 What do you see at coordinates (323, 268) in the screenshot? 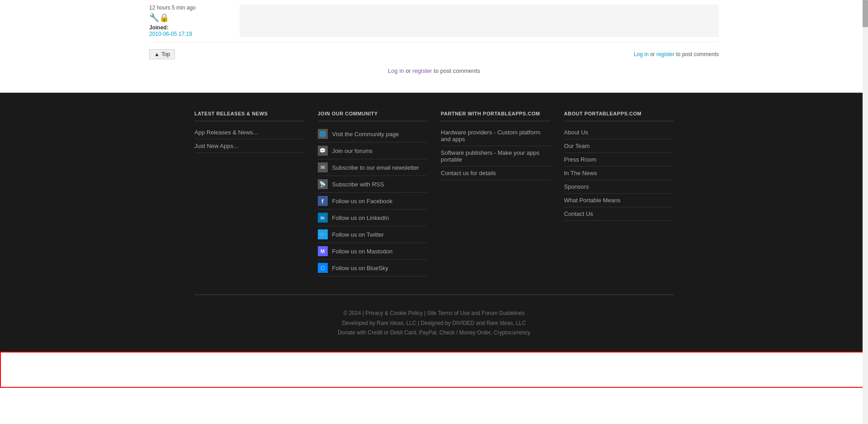
I see `bluesky-icon: ⬡` at bounding box center [323, 268].